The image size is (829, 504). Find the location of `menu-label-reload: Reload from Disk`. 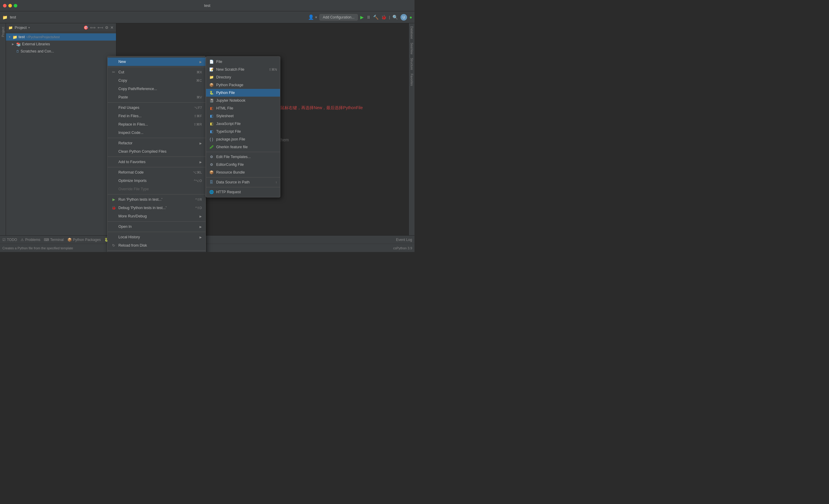

menu-label-reload: Reload from Disk is located at coordinates (133, 246).